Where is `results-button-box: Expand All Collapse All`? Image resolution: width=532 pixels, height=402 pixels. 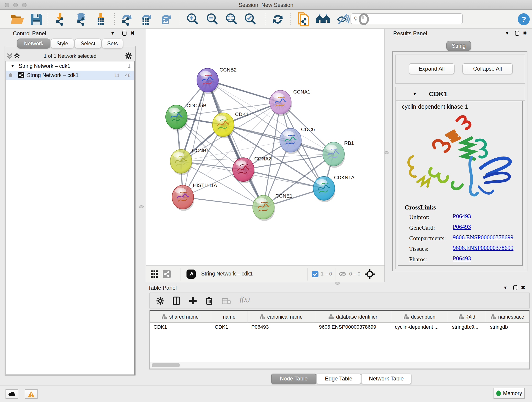 results-button-box: Expand All Collapse All is located at coordinates (460, 69).